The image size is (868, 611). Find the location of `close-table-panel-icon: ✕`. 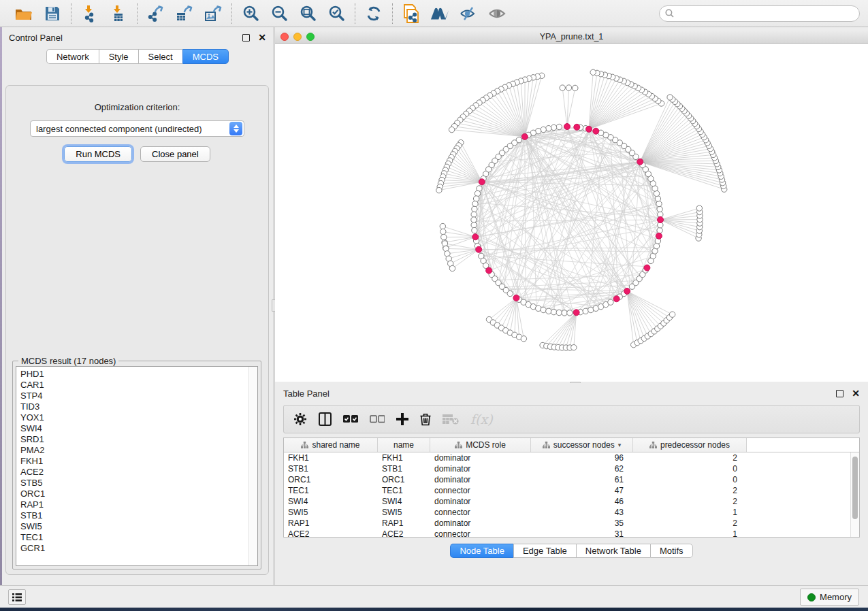

close-table-panel-icon: ✕ is located at coordinates (856, 393).